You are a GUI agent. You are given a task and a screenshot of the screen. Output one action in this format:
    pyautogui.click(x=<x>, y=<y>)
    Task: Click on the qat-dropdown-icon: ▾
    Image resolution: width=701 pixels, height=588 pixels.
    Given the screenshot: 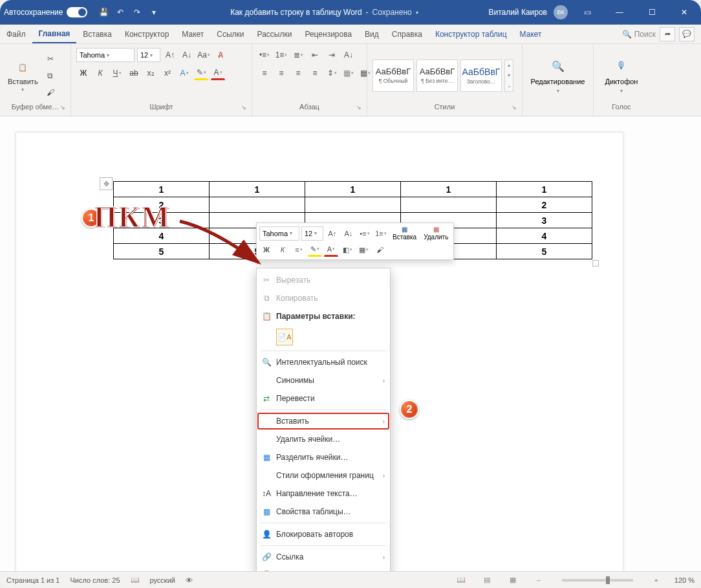 What is the action you would take?
    pyautogui.click(x=154, y=12)
    